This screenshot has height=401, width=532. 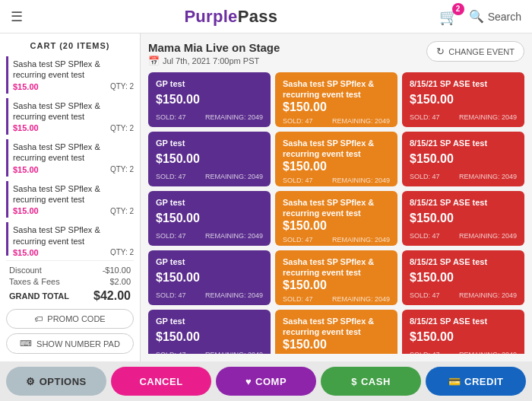 What do you see at coordinates (120, 282) in the screenshot?
I see `taxes-value: $2.00` at bounding box center [120, 282].